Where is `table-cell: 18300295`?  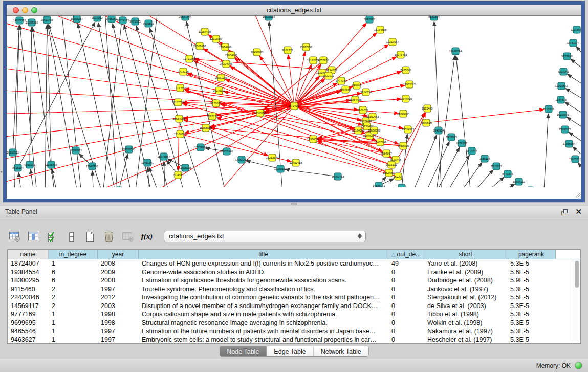 table-cell: 18300295 is located at coordinates (28, 280).